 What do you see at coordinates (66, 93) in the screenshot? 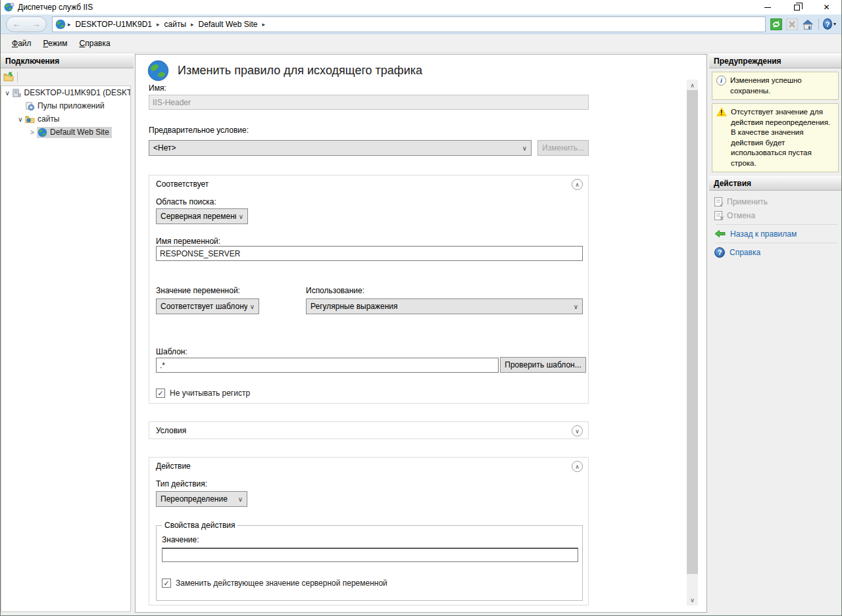
I see `tree-item-server: ∨ DESKTOP-U1MK9D1 (DESKTOP` at bounding box center [66, 93].